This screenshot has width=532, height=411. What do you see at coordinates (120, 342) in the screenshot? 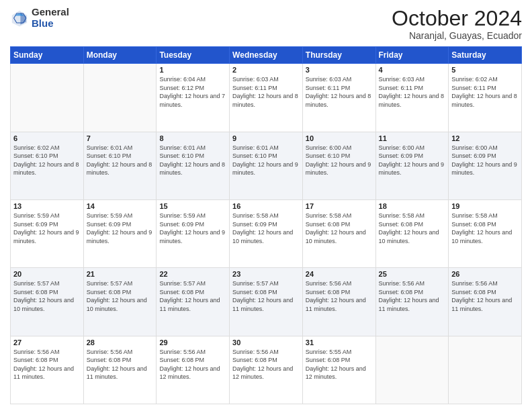
I see `day-number: 28` at bounding box center [120, 342].